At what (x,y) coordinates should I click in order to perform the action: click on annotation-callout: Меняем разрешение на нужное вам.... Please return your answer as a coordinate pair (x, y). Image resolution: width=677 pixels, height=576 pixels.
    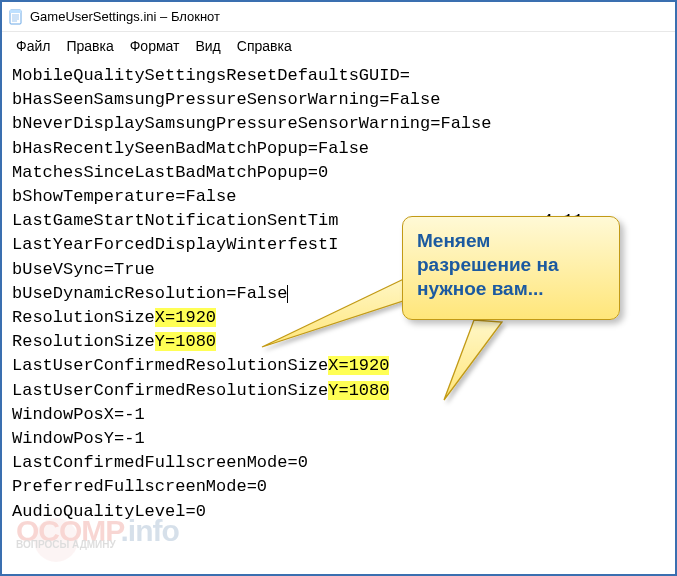
    Looking at the image, I should click on (511, 268).